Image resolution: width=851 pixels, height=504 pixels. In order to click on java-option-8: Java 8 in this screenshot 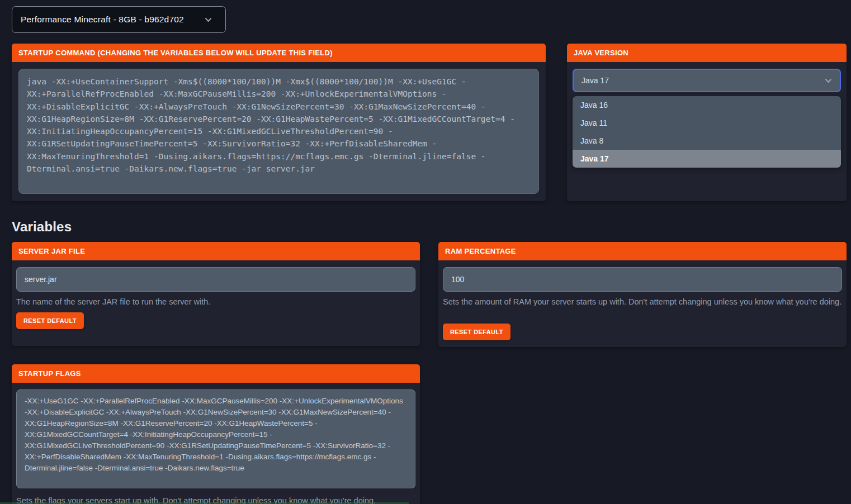, I will do `click(707, 141)`.